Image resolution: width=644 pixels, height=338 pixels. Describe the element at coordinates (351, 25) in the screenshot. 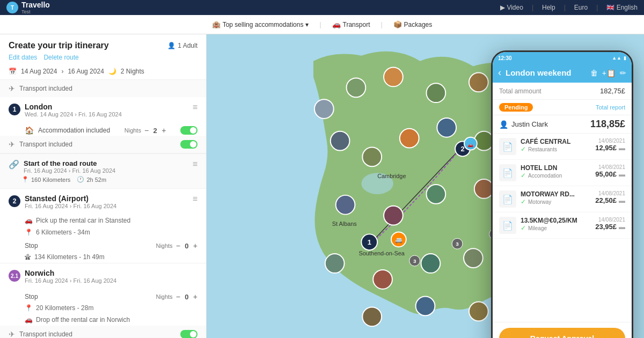

I see `transport-nav: 🚗 Transport` at that location.